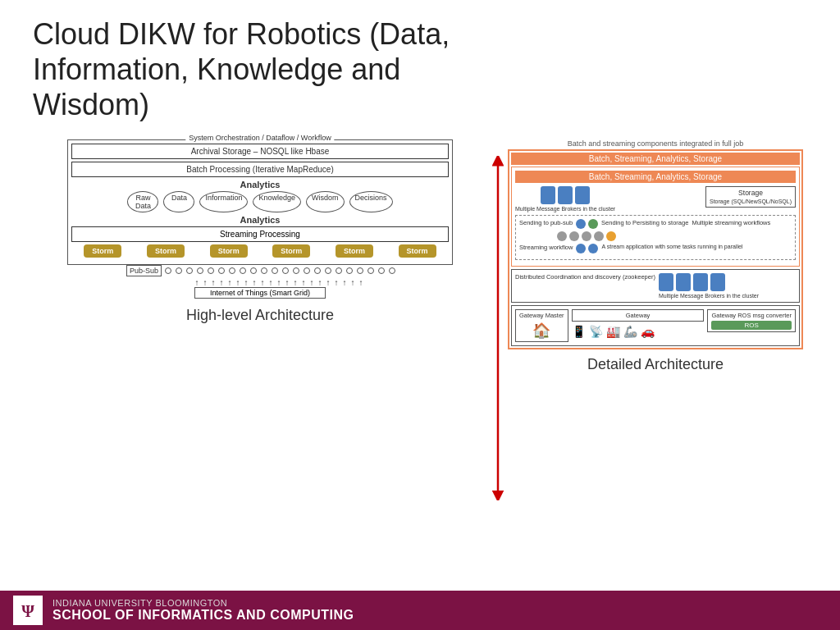 This screenshot has width=840, height=630. What do you see at coordinates (28, 610) in the screenshot?
I see `iu-logo: Ψ` at bounding box center [28, 610].